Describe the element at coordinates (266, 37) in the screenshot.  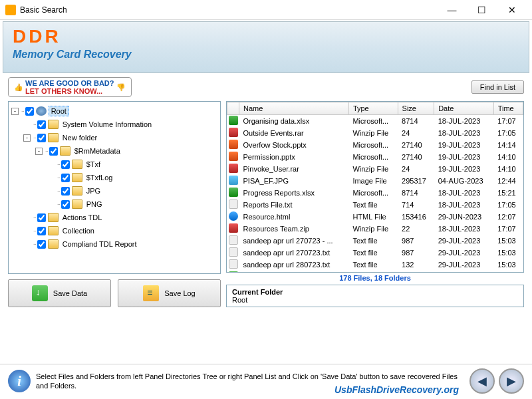
I see `logo-text: DDR` at that location.